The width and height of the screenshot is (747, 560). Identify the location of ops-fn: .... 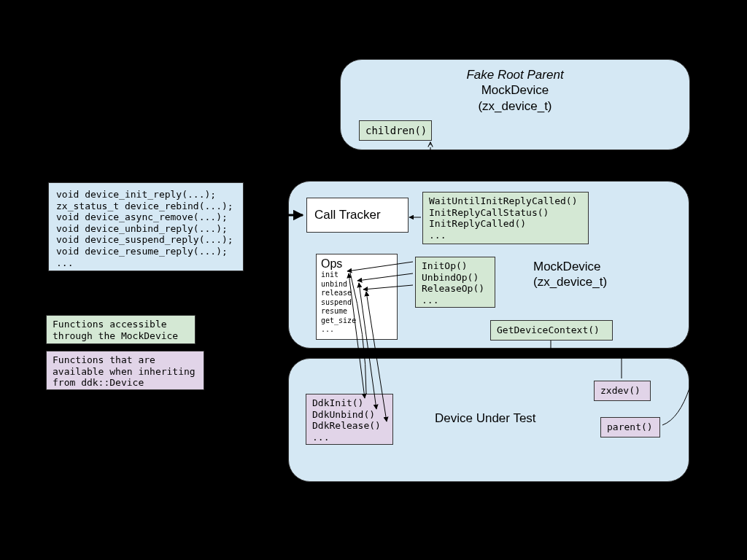
(455, 300).